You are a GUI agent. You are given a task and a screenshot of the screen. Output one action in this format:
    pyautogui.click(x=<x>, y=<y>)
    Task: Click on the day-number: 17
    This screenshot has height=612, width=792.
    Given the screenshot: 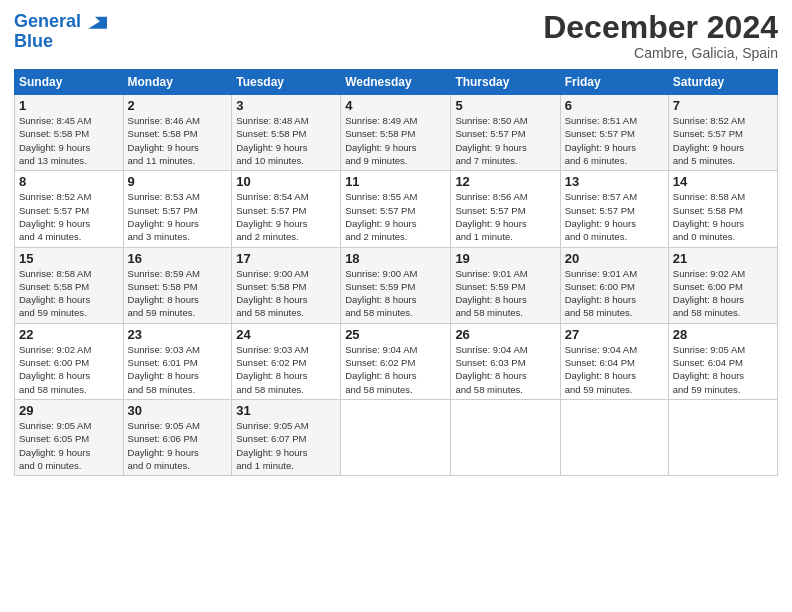 What is the action you would take?
    pyautogui.click(x=286, y=258)
    